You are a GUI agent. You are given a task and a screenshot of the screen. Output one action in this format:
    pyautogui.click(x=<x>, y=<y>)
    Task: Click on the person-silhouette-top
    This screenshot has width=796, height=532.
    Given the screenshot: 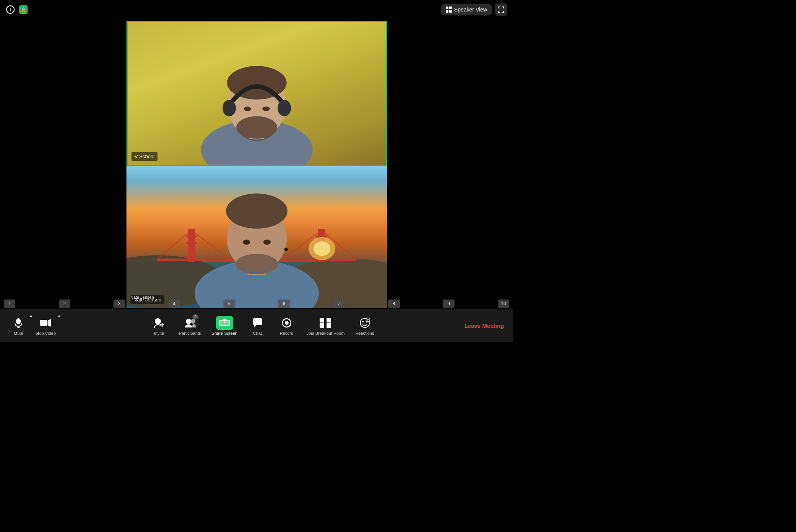 What is the action you would take?
    pyautogui.click(x=257, y=98)
    